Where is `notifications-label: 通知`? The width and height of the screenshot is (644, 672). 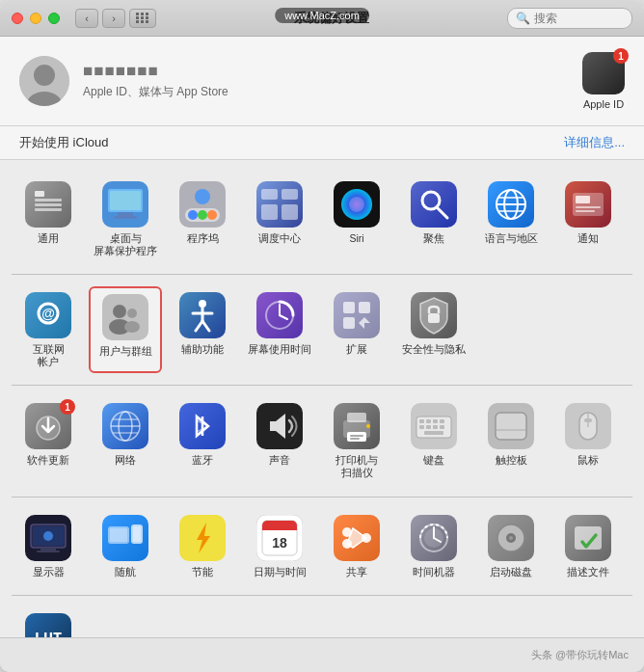 notifications-label: 通知 is located at coordinates (588, 239).